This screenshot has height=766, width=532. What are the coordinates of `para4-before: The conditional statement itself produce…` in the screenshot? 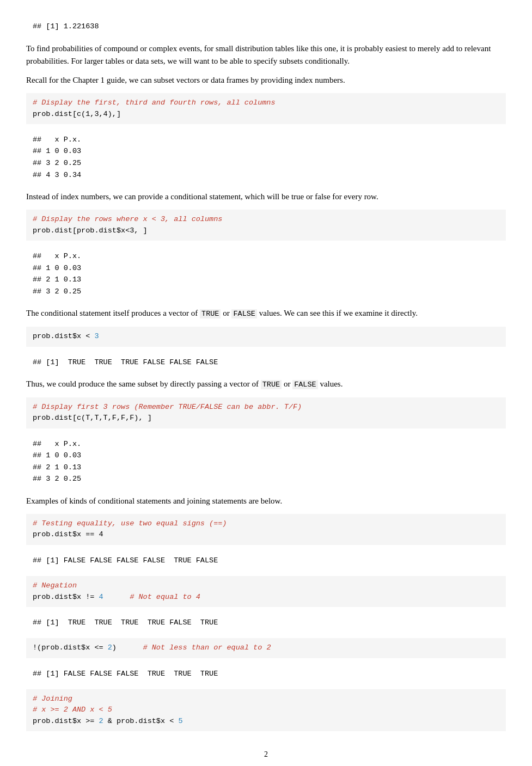 It's located at (113, 313).